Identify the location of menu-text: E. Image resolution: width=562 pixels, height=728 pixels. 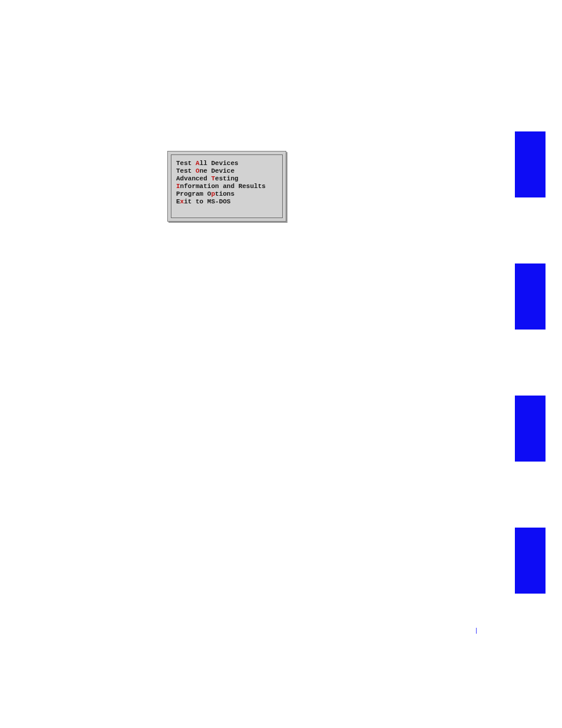
(178, 202).